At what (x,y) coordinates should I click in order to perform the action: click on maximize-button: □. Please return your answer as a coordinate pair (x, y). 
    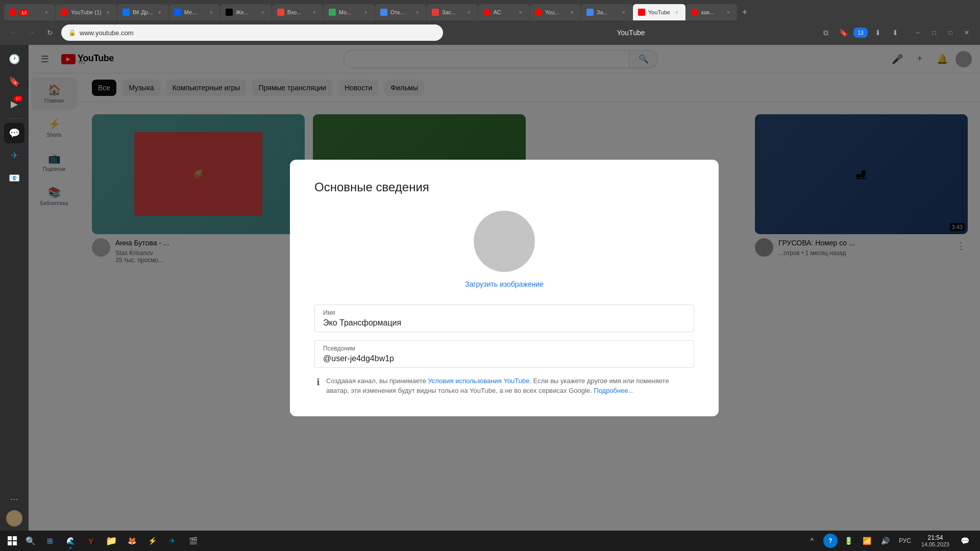
    Looking at the image, I should click on (934, 33).